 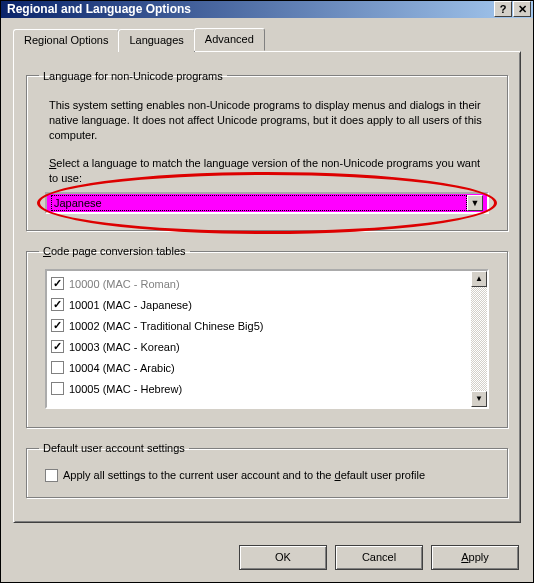 I want to click on scroll-down-icon: ▼, so click(x=479, y=399).